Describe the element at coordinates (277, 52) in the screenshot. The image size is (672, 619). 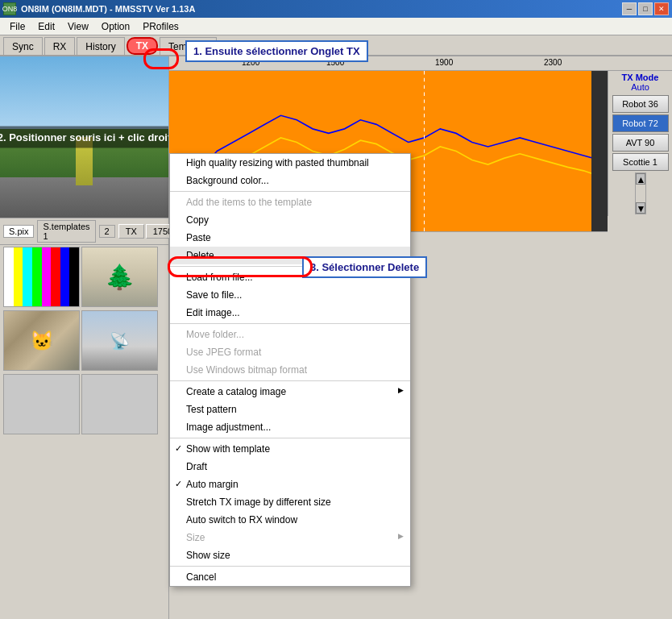
I see `annotation-step1: 1. Ensuite sélectionner Onglet TX` at that location.